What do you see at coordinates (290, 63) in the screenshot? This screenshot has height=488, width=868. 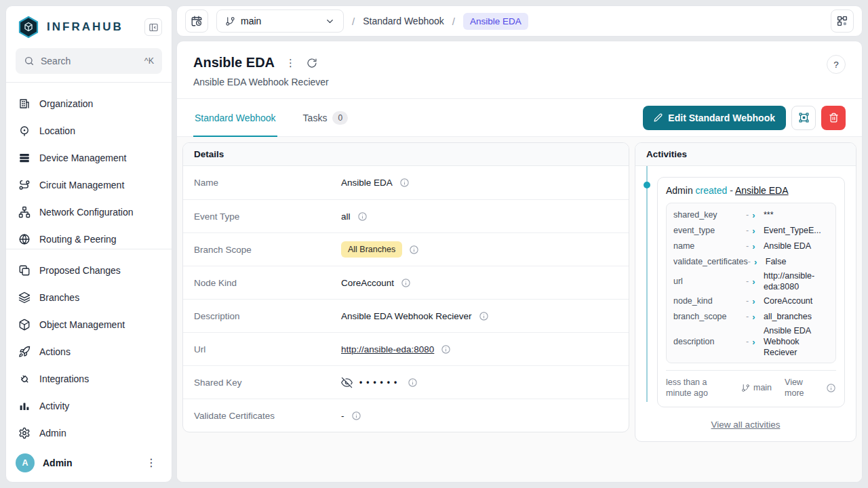 I see `title-kebab-icon: ⋮` at bounding box center [290, 63].